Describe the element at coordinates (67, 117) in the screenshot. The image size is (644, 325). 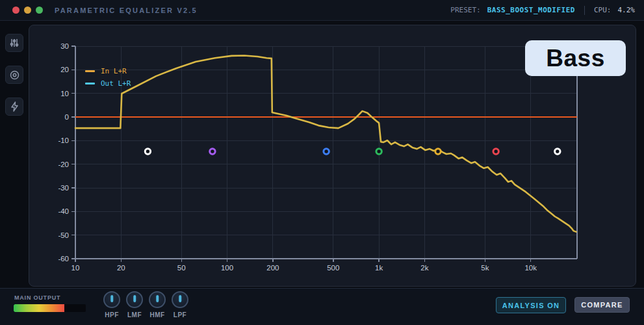
I see `y-tick-label: 0` at that location.